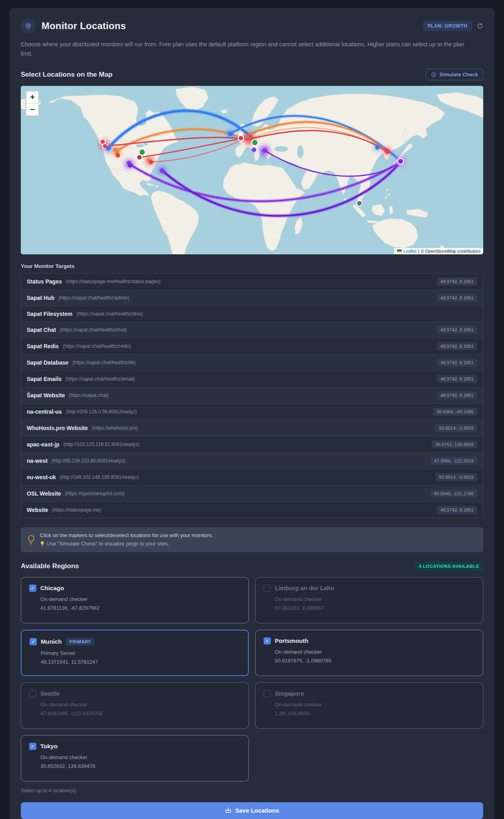 Image resolution: width=504 pixels, height=819 pixels. What do you see at coordinates (81, 642) in the screenshot?
I see `primary-badge: PRIMARY` at bounding box center [81, 642].